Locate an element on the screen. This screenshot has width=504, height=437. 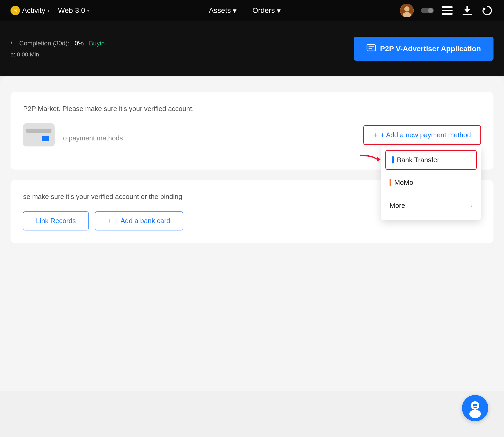
sync-icon is located at coordinates (487, 10).